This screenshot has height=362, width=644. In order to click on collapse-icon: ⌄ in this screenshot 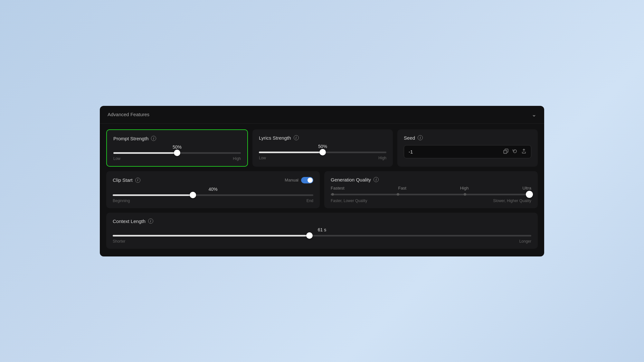, I will do `click(534, 115)`.